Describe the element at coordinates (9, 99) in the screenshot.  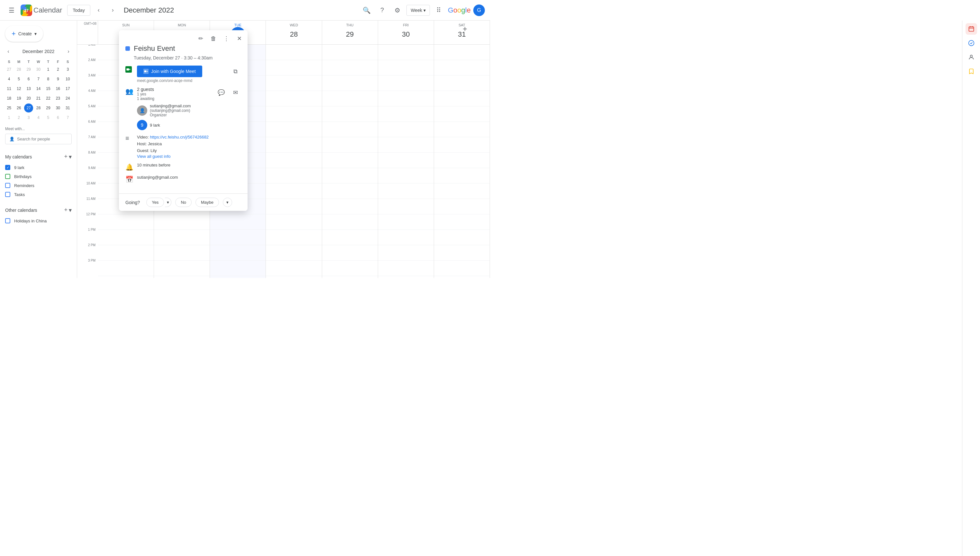
I see `cal-day: 18` at that location.